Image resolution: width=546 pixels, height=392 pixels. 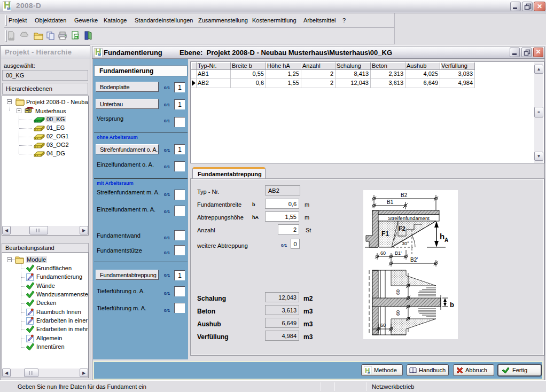 What do you see at coordinates (409, 218) in the screenshot?
I see `svg-text: Streifenfundament` at bounding box center [409, 218].